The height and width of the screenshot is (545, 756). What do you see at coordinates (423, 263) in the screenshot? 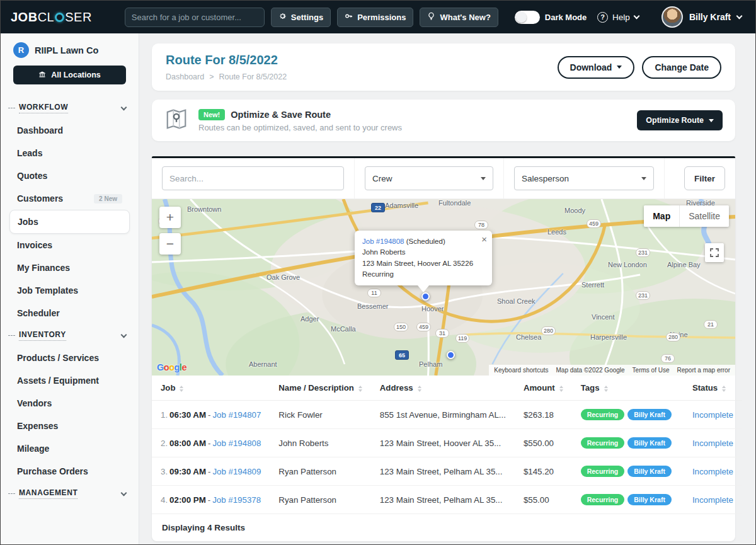
I see `info-address: 123 Main Street, Hoover AL 35226` at bounding box center [423, 263].